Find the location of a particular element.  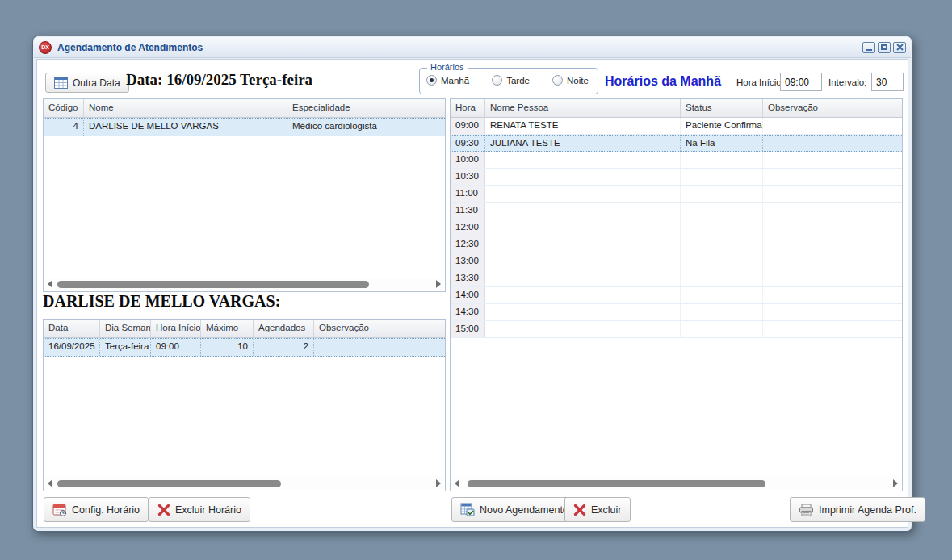

cell: 4 is located at coordinates (64, 127).